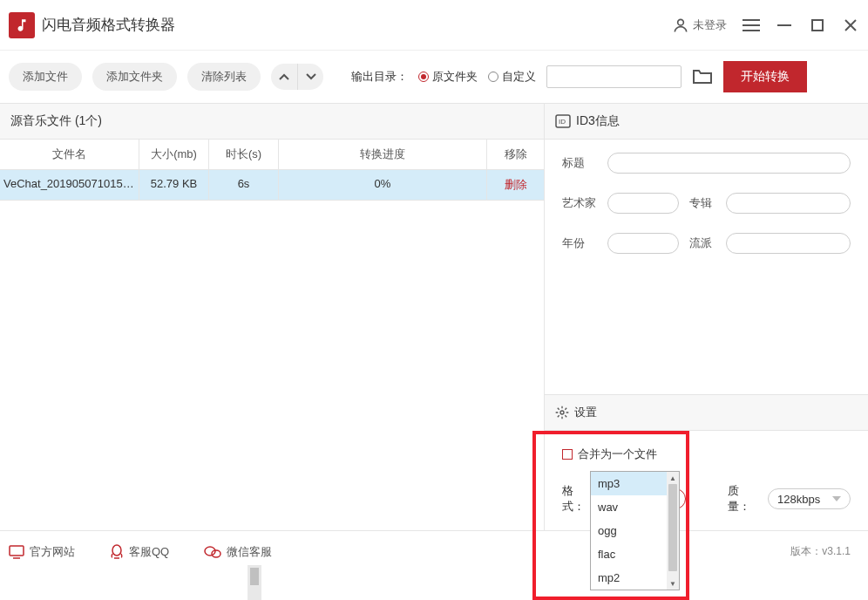 The image size is (868, 600). I want to click on close-button, so click(851, 25).